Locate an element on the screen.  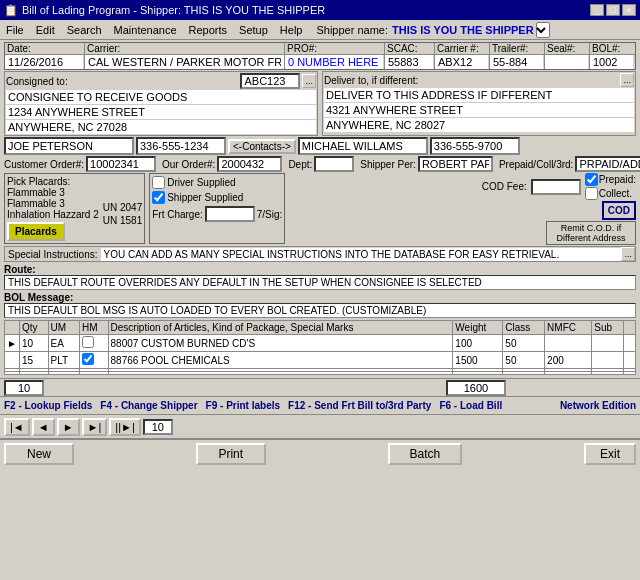
status-f9: F9 - Print labels is located at coordinates (243, 406).